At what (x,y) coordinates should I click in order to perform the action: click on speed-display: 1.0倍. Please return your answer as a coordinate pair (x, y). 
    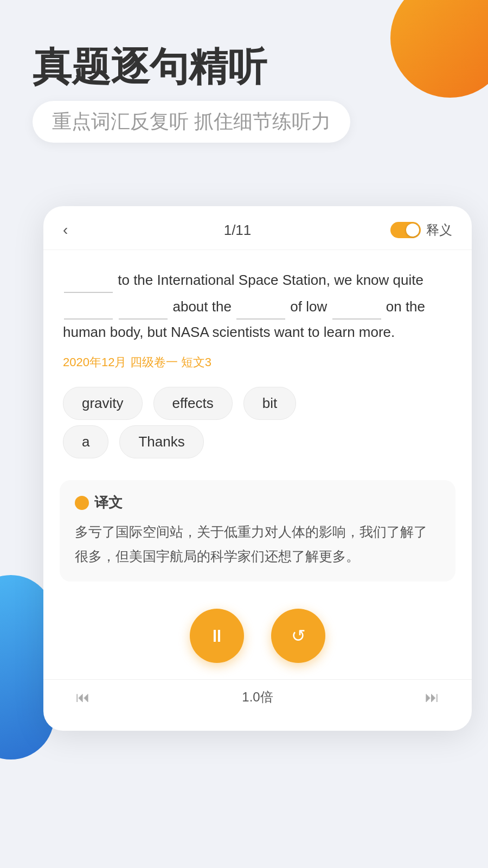
    Looking at the image, I should click on (257, 697).